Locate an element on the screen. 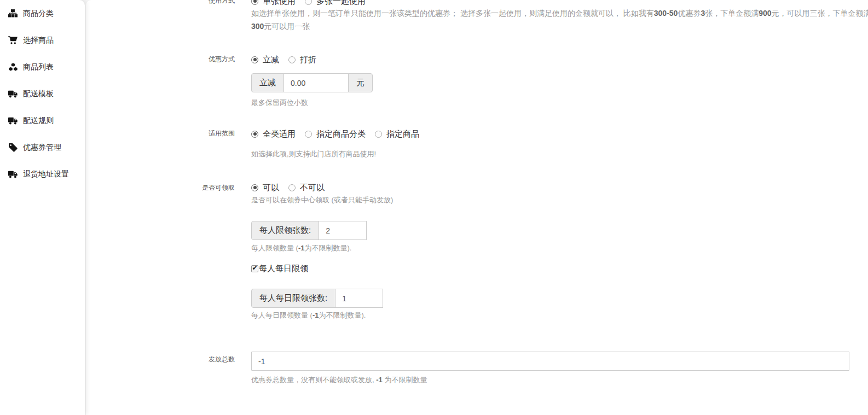 Image resolution: width=868 pixels, height=415 pixels. sidebar-item-delivery-template: 配送模板 is located at coordinates (43, 94).